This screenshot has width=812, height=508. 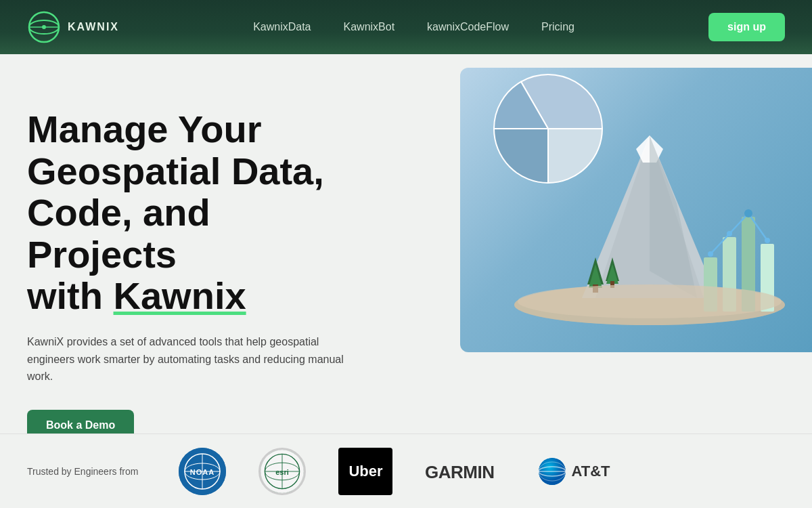 I want to click on att-label: AT&T, so click(x=590, y=471).